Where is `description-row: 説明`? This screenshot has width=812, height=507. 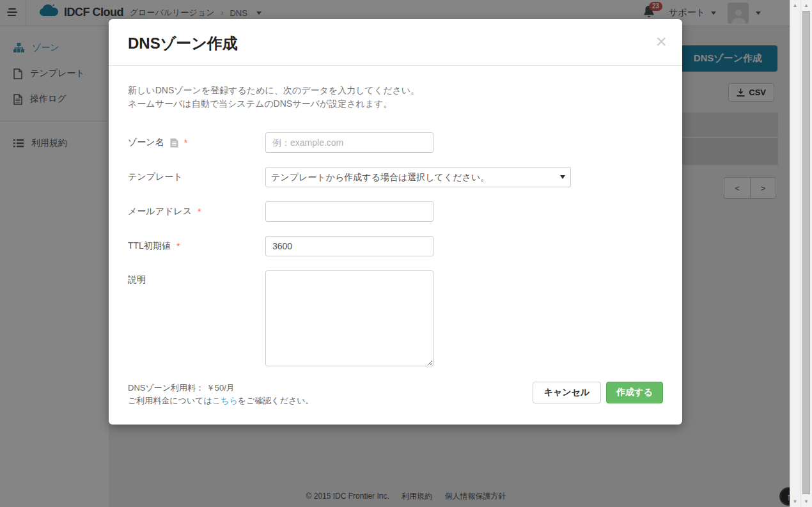
description-row: 説明 is located at coordinates (395, 318).